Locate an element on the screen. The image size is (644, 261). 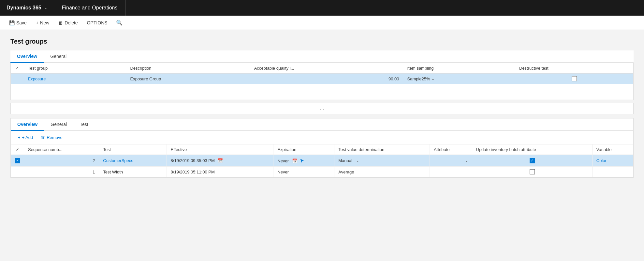
lower-tab-bar: Overview General Test is located at coordinates (322, 125).